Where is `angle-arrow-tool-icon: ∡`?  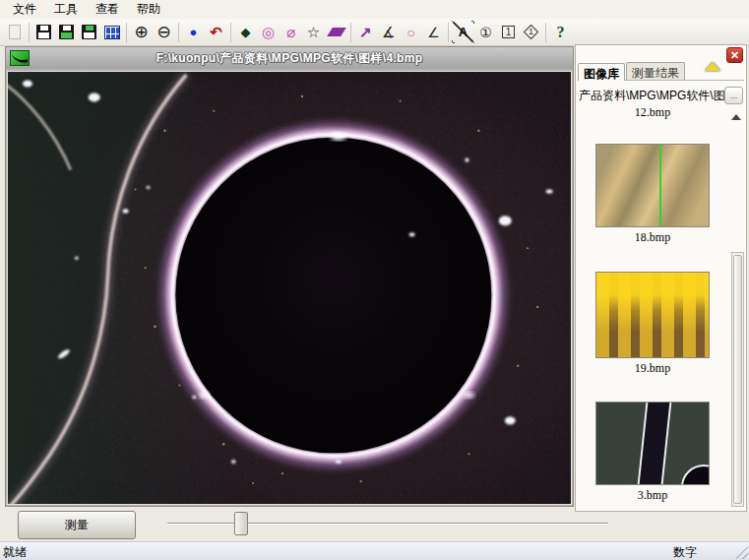
angle-arrow-tool-icon: ∡ is located at coordinates (388, 31).